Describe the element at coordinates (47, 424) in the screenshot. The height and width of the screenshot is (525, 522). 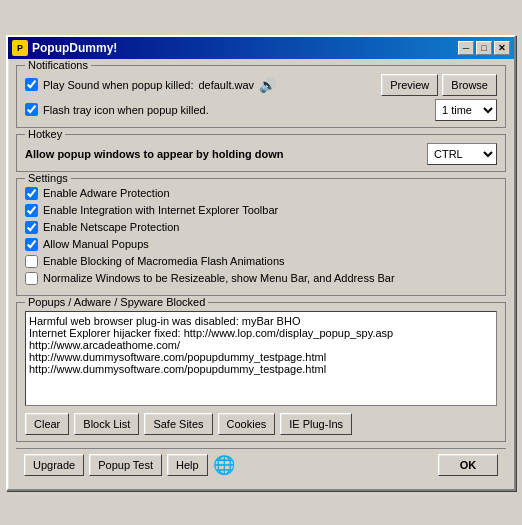
I see `clear-button: Clear` at that location.